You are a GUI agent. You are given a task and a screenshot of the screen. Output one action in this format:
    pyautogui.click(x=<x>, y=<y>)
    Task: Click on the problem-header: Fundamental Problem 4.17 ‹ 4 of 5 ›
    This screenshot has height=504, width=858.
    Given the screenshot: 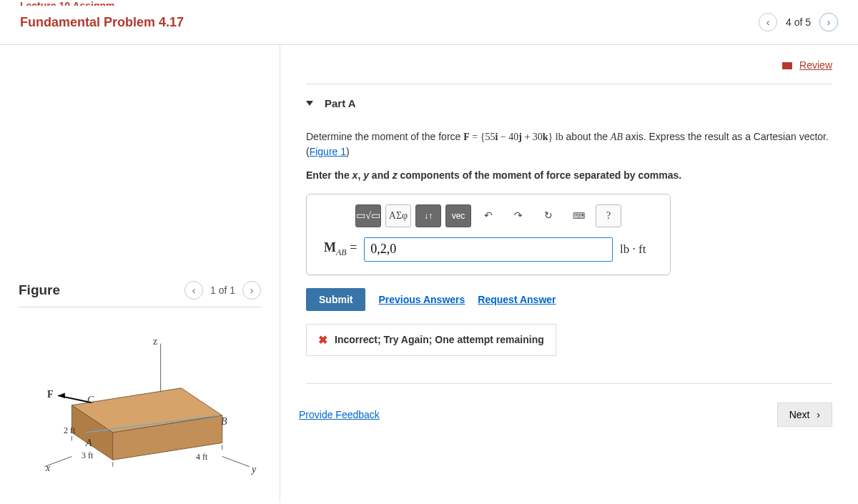 What is the action you would take?
    pyautogui.click(x=429, y=26)
    